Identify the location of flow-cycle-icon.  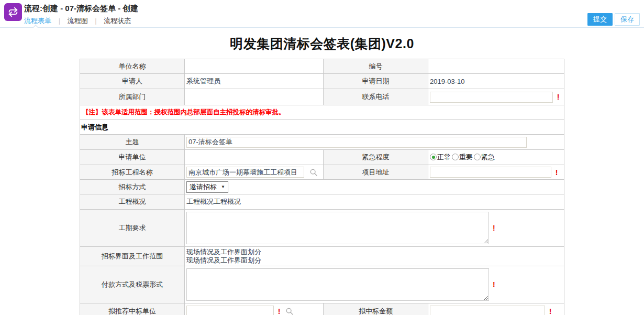
(13, 12).